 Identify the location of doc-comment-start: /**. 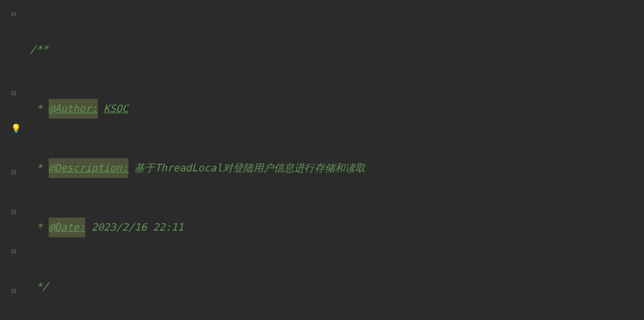
(337, 49).